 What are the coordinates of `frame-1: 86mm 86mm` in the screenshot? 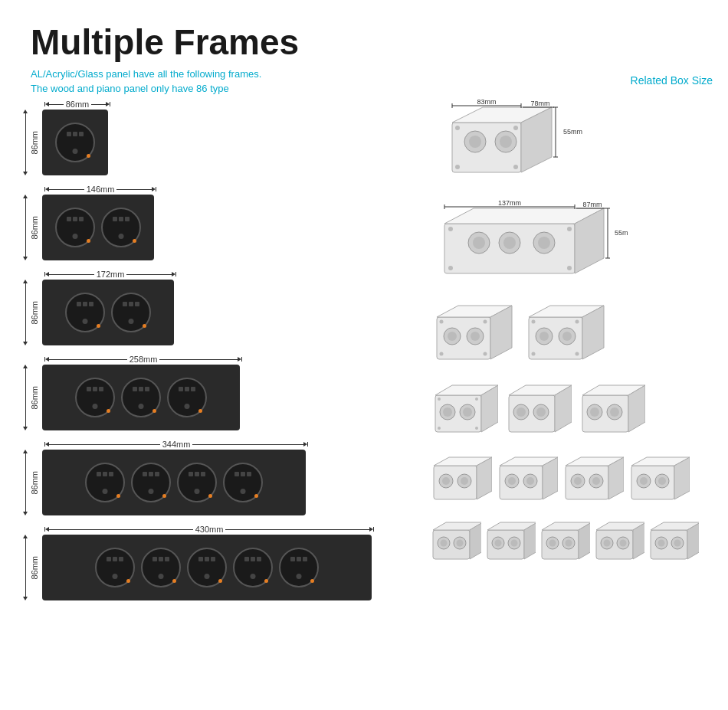 It's located at (215, 138).